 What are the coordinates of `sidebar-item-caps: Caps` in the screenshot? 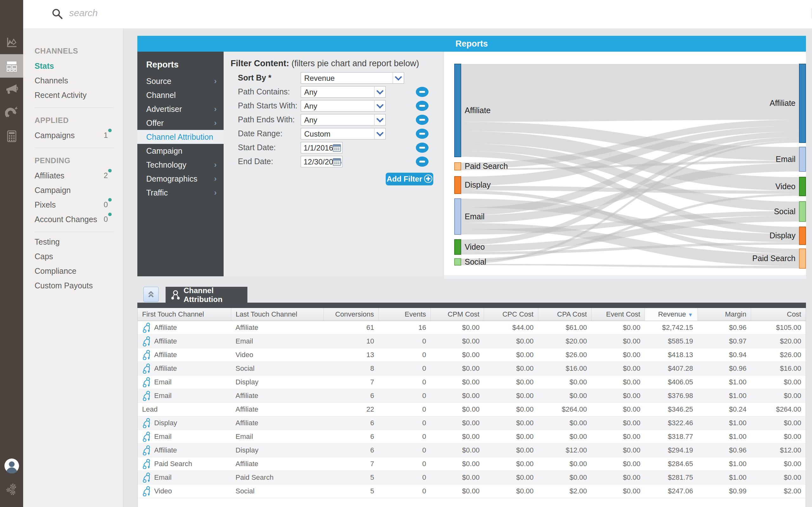 It's located at (73, 256).